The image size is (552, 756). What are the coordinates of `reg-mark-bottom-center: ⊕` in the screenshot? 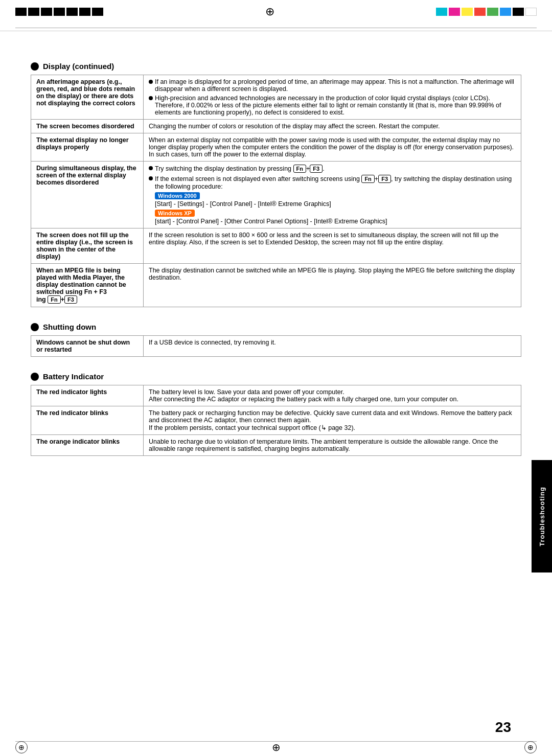 It's located at (276, 747).